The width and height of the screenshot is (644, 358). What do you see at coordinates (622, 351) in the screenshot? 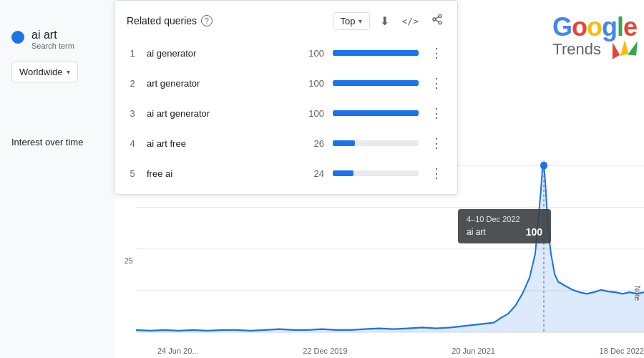
I see `x-label-4: 18 Dec 2022` at bounding box center [622, 351].